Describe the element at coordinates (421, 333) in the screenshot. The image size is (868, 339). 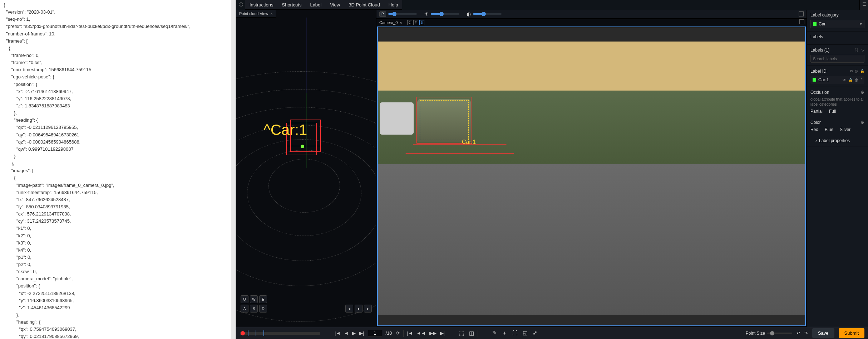
I see `step-back-button: ◄◄` at that location.